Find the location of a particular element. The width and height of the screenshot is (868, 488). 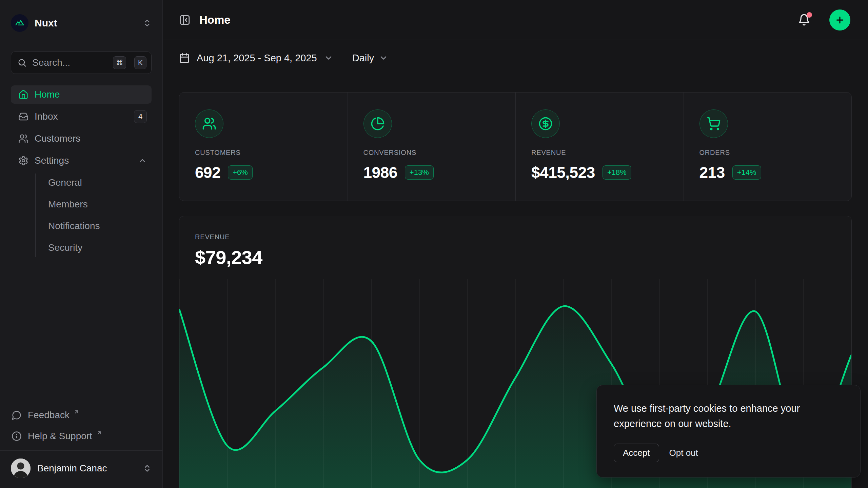

chart-label: REVENUE is located at coordinates (515, 237).